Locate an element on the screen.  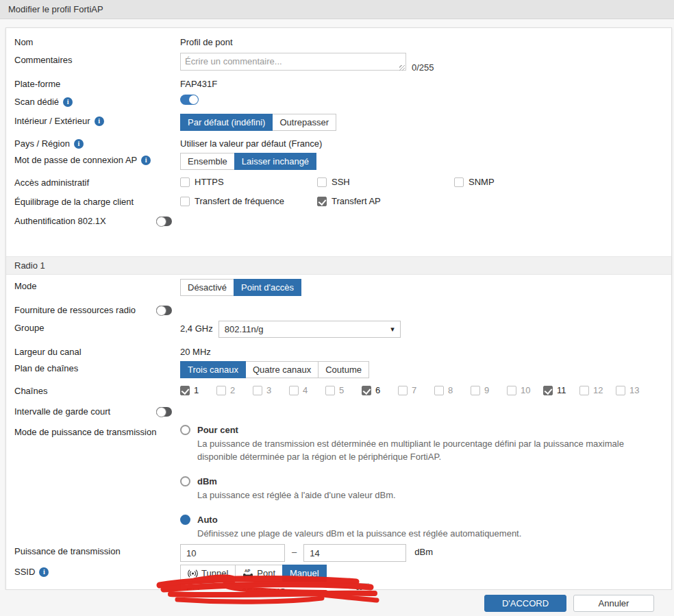
channel-10-checkbox: 10 is located at coordinates (525, 391).